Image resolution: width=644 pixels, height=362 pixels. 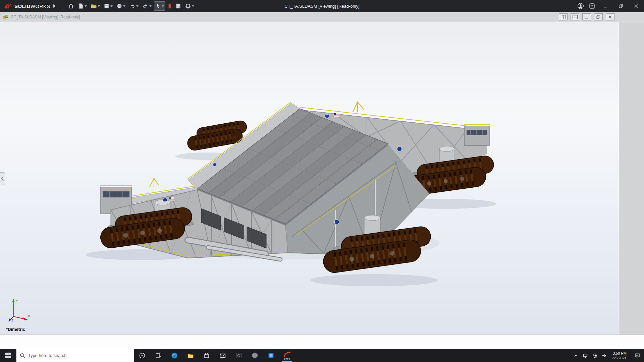 I want to click on video-app-button, so click(x=271, y=355).